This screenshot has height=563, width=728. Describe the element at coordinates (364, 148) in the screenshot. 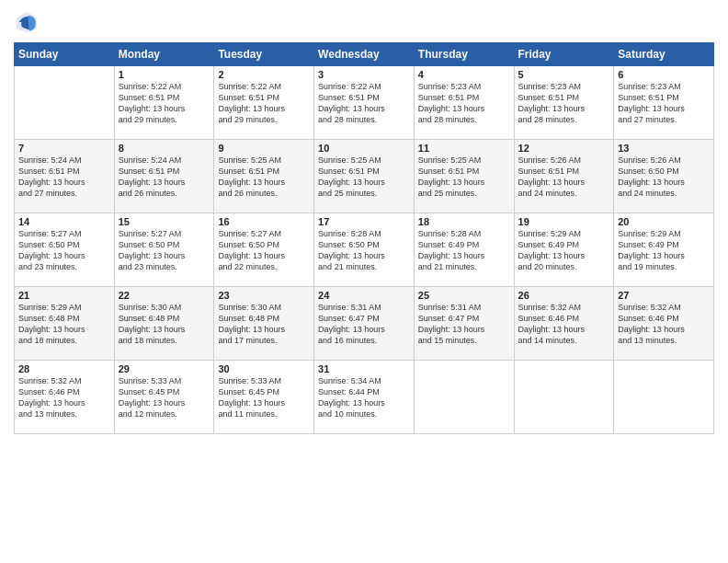

I see `day-number: 10` at that location.